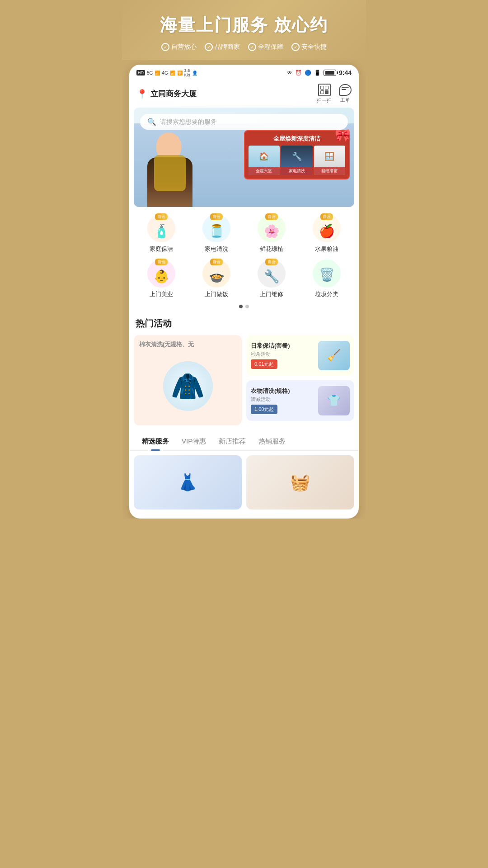  What do you see at coordinates (319, 73) in the screenshot?
I see `status-right: 👁 ⏰ 🔵 📱 9:44` at bounding box center [319, 73].